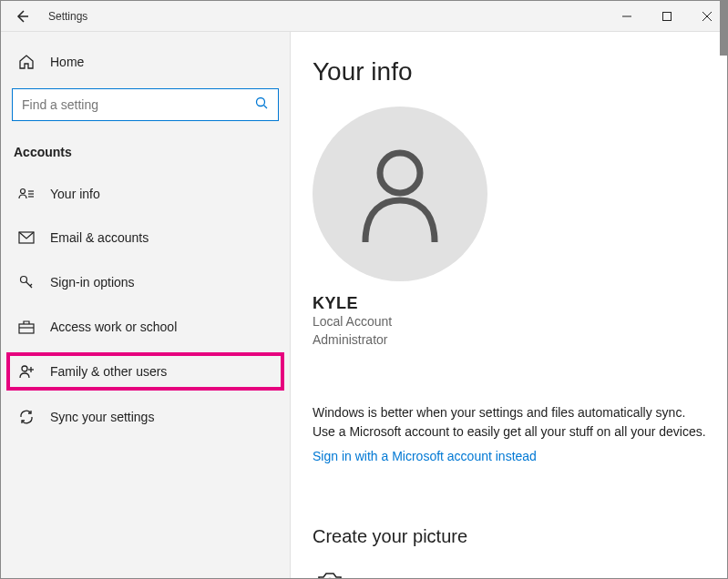 This screenshot has width=728, height=579. What do you see at coordinates (26, 238) in the screenshot?
I see `mail-icon` at bounding box center [26, 238].